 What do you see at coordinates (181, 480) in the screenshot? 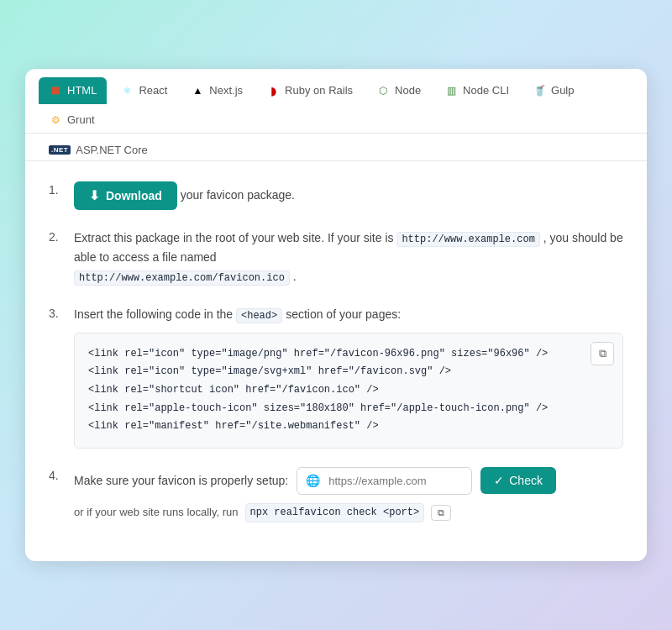
I see `step-4-text: Make sure your favicon is properly setup…` at bounding box center [181, 480].